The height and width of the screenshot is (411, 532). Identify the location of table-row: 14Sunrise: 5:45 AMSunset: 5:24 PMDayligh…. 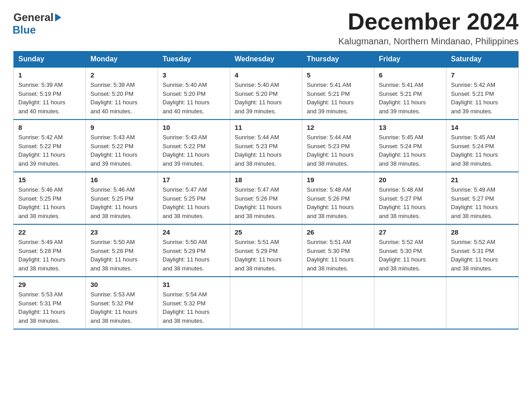
(483, 146).